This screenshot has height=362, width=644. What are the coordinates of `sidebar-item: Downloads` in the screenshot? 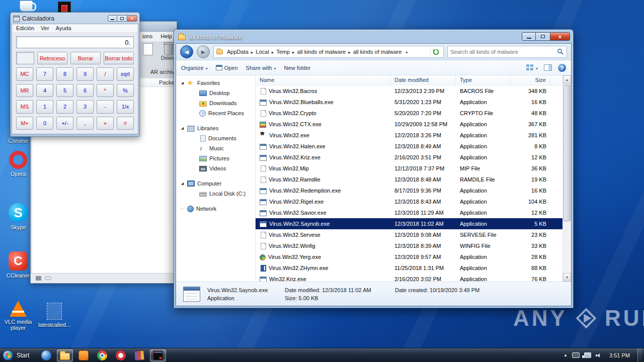 It's located at (215, 103).